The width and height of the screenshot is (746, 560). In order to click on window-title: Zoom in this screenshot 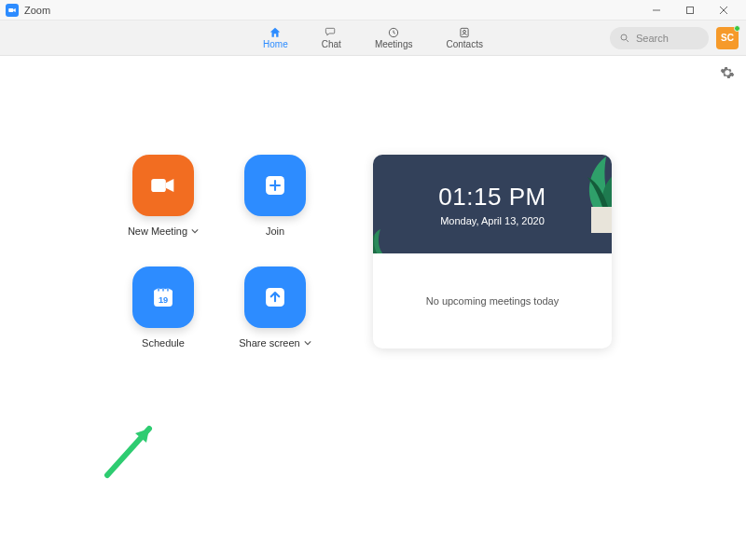, I will do `click(37, 10)`.